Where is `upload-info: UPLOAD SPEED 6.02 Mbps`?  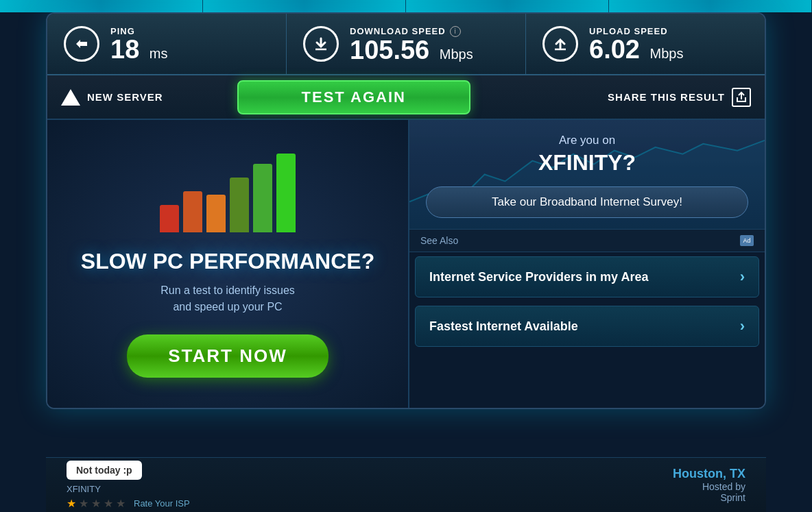
upload-info: UPLOAD SPEED 6.02 Mbps is located at coordinates (636, 44).